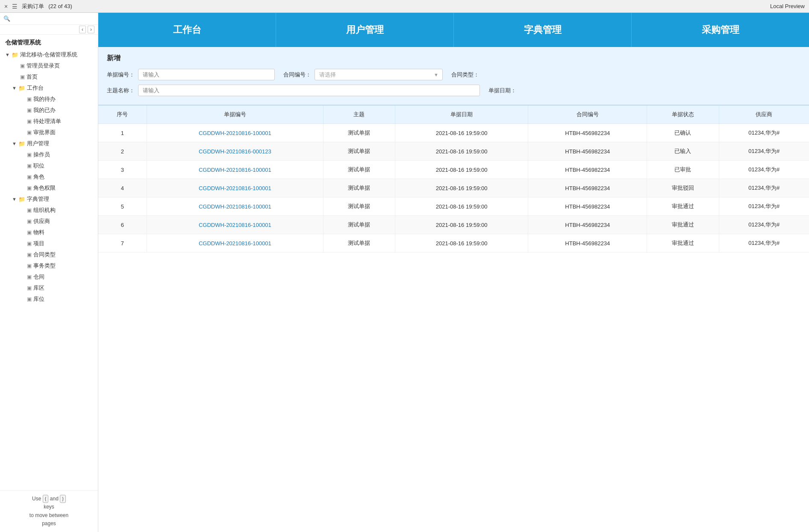  Describe the element at coordinates (359, 115) in the screenshot. I see `table-column-header: 主题` at that location.